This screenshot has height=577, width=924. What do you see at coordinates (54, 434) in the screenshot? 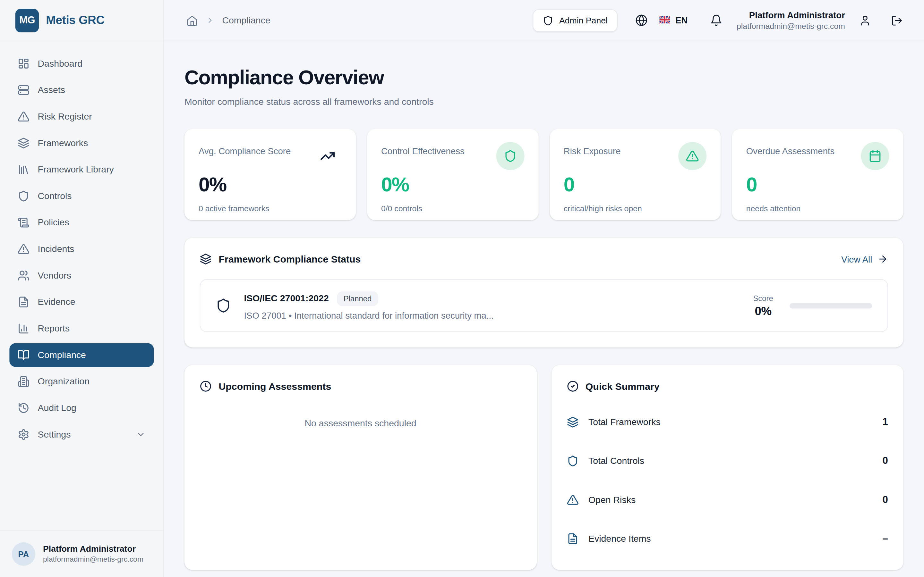
I see `sidebar-item-label: Settings` at bounding box center [54, 434].